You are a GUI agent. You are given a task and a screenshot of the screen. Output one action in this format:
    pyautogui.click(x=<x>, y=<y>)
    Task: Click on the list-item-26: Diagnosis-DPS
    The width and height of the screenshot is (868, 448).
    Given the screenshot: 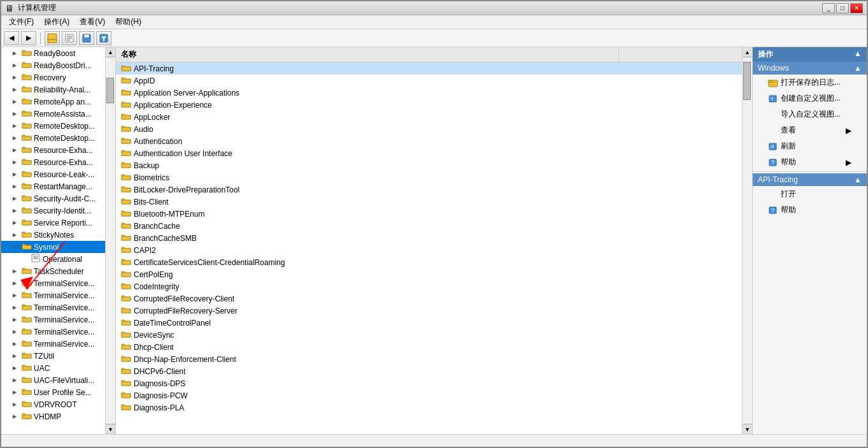 What is the action you would take?
    pyautogui.click(x=434, y=384)
    